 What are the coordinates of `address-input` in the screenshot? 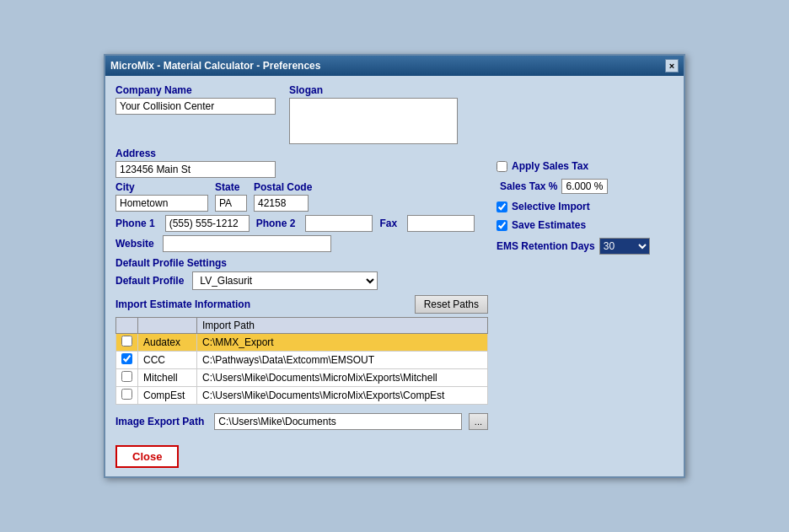 It's located at (196, 169).